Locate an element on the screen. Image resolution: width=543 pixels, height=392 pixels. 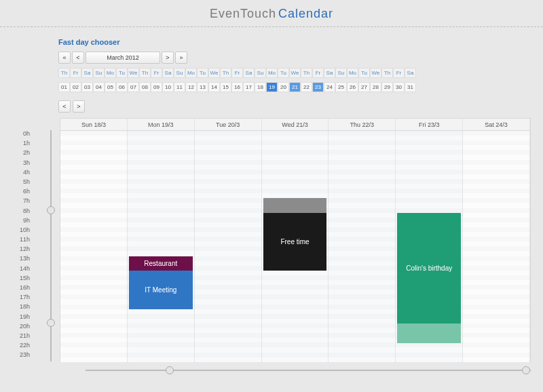
day-cell: 04 is located at coordinates (99, 87).